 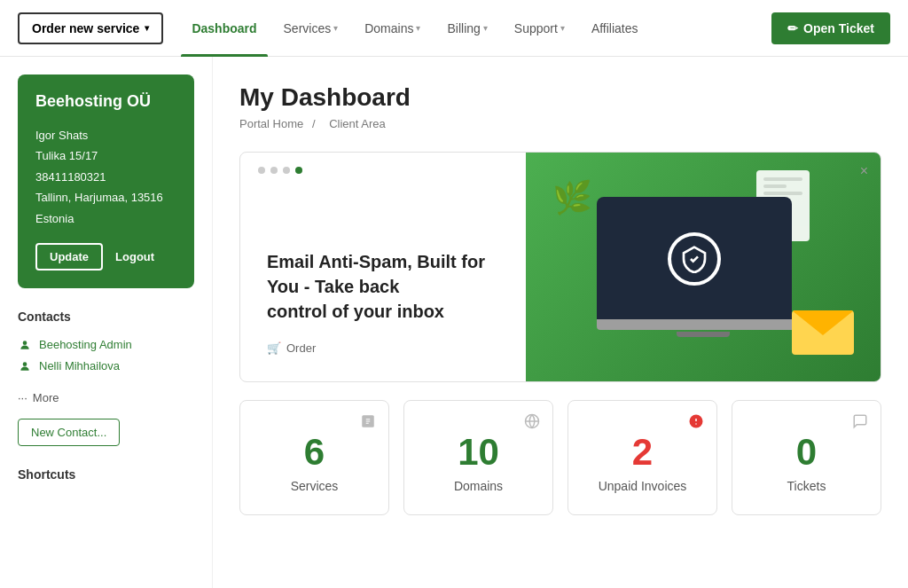 What do you see at coordinates (696, 424) in the screenshot?
I see `invoices-alert-icon` at bounding box center [696, 424].